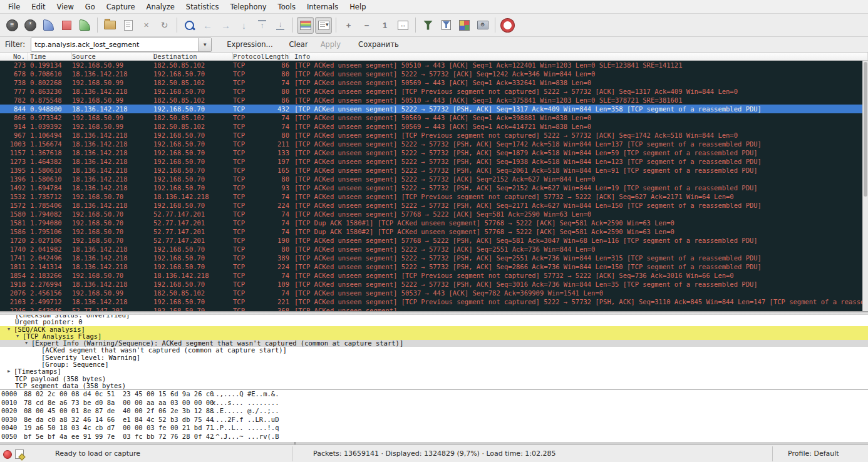 Image resolution: width=868 pixels, height=462 pixels. I want to click on packet-row: 15721.78540618.136.142.218192.168.50.70T…, so click(434, 205).